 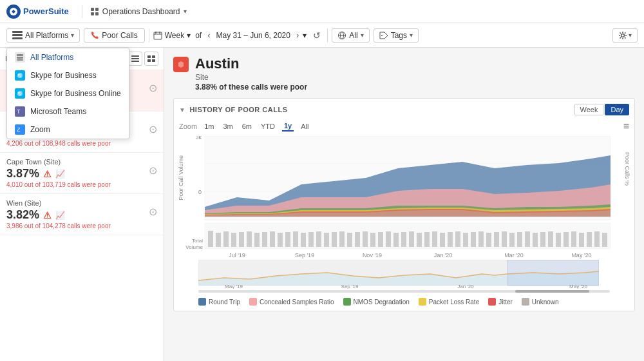 I want to click on zoom-1m: 1m, so click(x=209, y=126).